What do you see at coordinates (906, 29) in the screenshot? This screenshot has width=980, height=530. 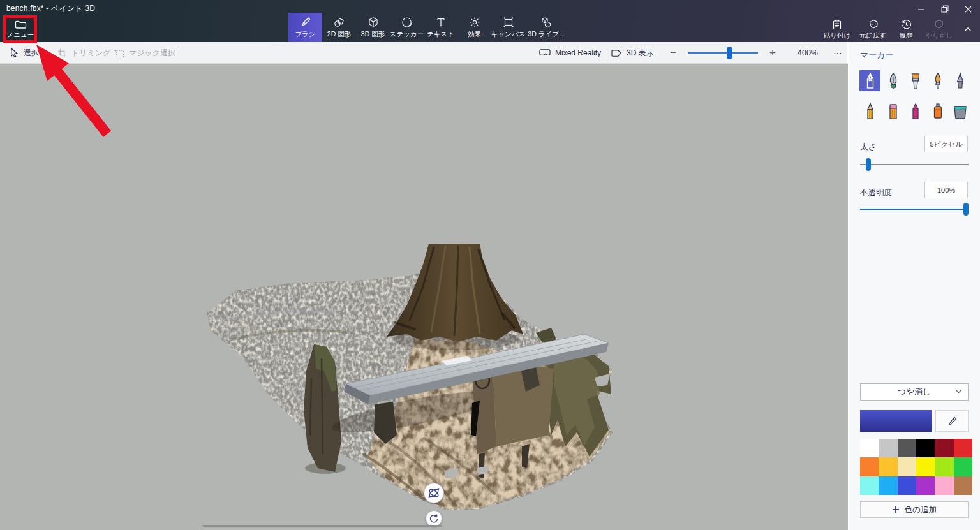 I see `history-button: 履歴` at bounding box center [906, 29].